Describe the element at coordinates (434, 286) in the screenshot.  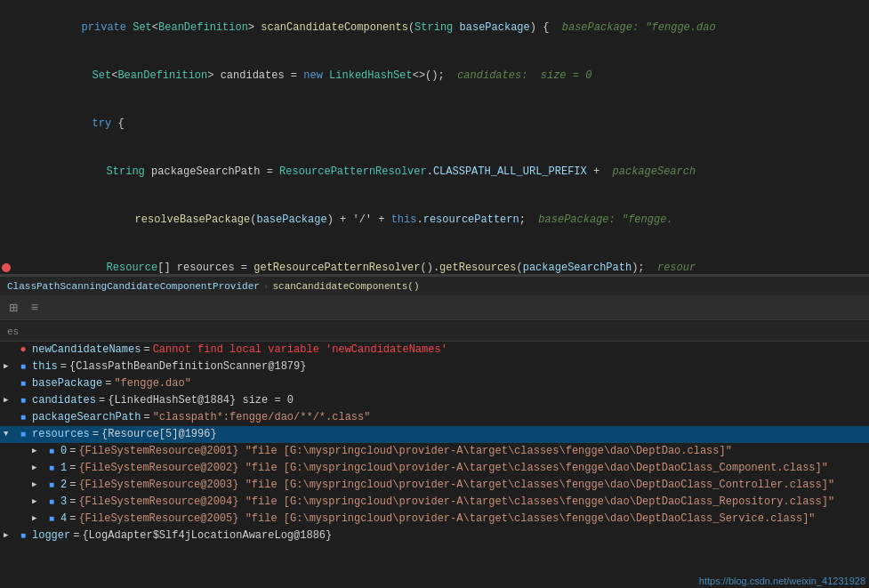
I see `breadcrumb: ClassPathScanningCandidateComponentProvi…` at that location.